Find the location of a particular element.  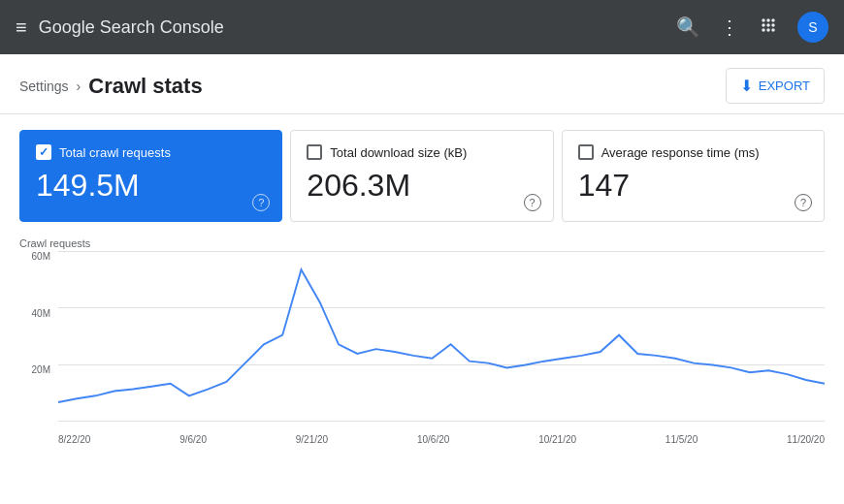

search-icon: 🔍 is located at coordinates (689, 27).